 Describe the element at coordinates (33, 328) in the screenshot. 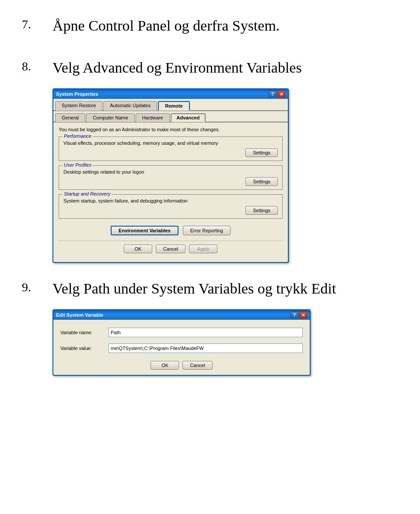

I see `step-9-number: 9.` at that location.